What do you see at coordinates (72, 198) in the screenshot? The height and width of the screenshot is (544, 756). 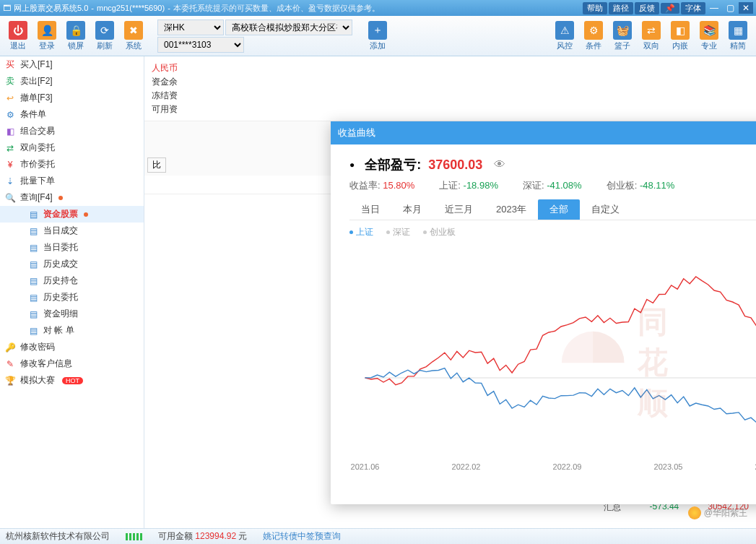 I see `sidebar-item: 🔍查询[F4]` at bounding box center [72, 198].